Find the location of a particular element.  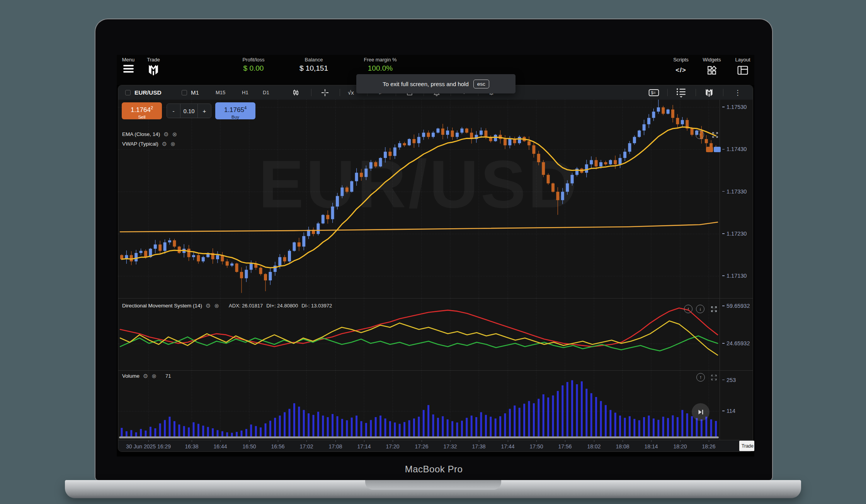

price-pane-expand-icon is located at coordinates (715, 135).